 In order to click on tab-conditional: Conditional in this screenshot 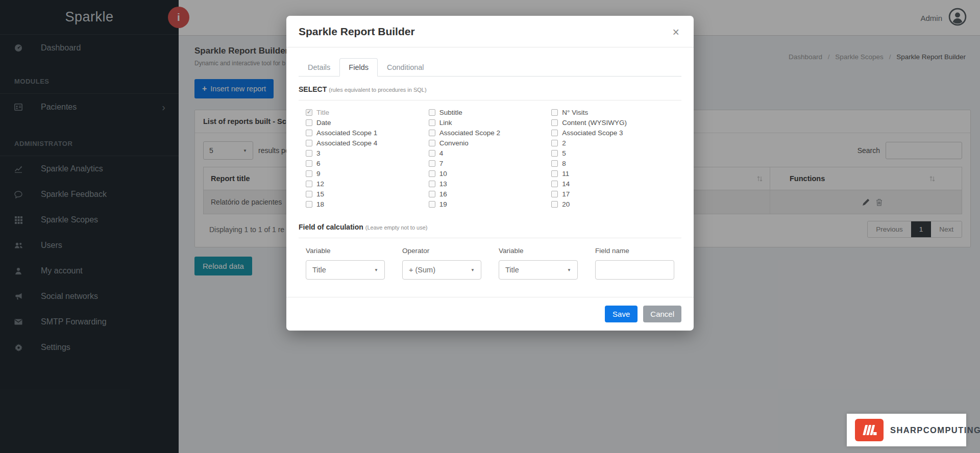, I will do `click(405, 67)`.